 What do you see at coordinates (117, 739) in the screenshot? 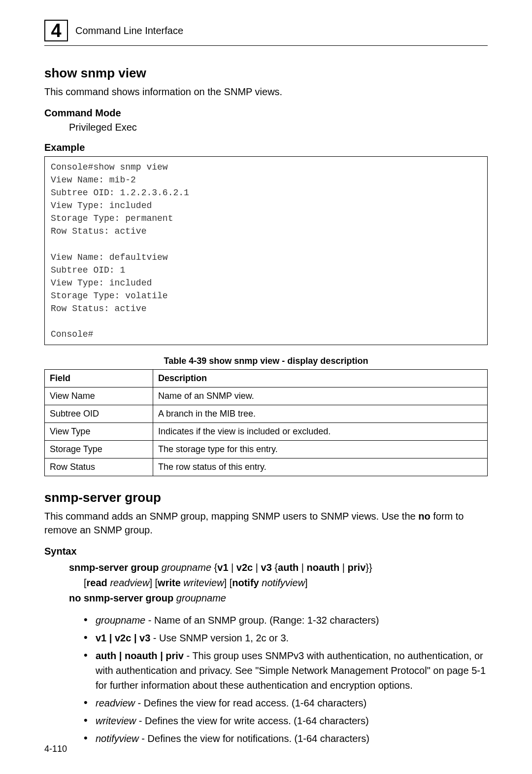
I see `param-name: notifyview` at bounding box center [117, 739].